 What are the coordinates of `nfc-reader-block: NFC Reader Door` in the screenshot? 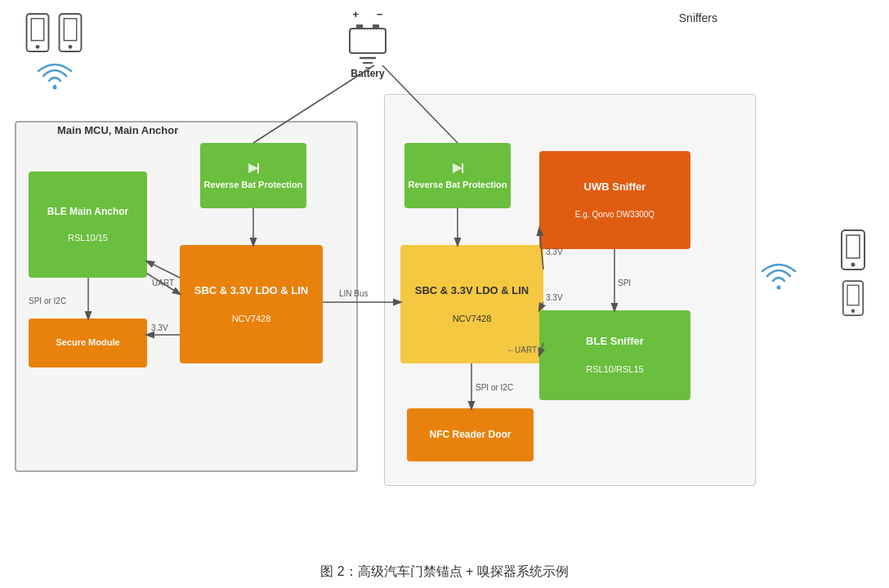 It's located at (471, 434).